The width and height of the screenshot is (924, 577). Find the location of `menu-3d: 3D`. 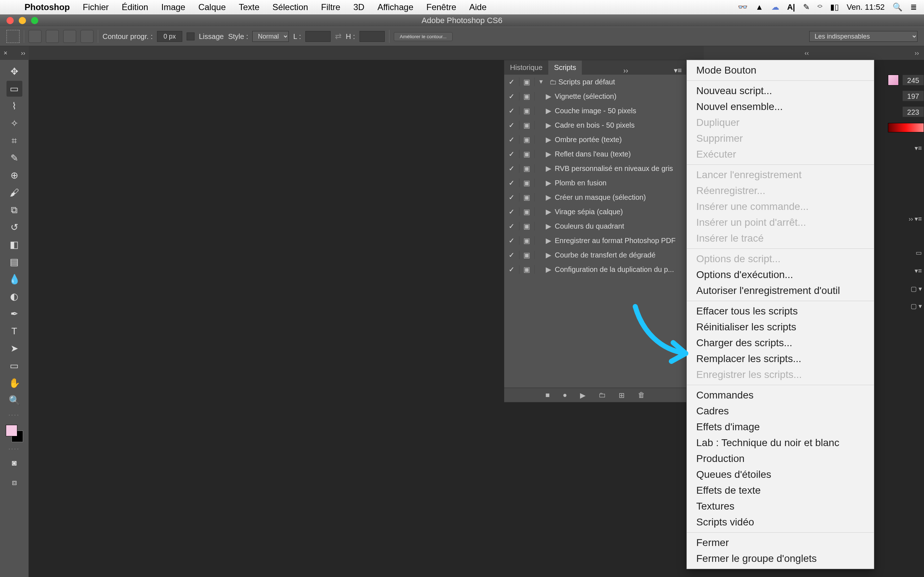

menu-3d: 3D is located at coordinates (359, 7).